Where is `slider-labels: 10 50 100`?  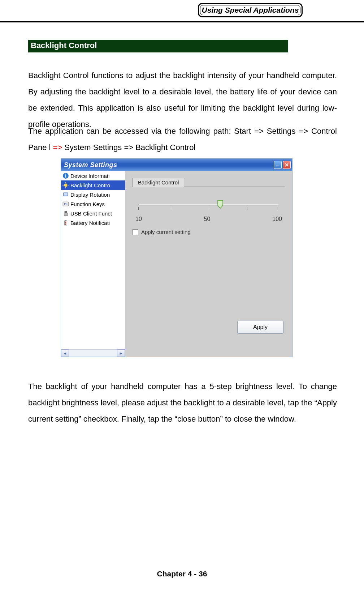 slider-labels: 10 50 100 is located at coordinates (209, 219).